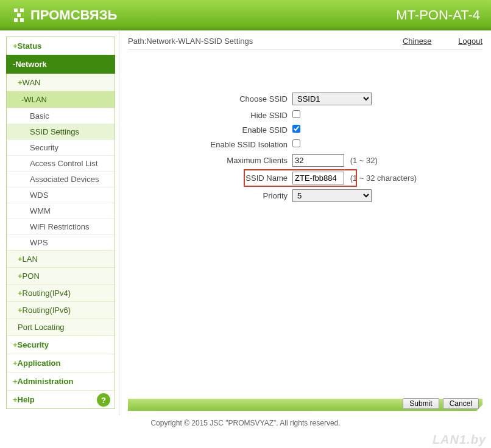 The width and height of the screenshot is (491, 448). What do you see at coordinates (417, 41) in the screenshot?
I see `lang-chinese-link: Chinese` at bounding box center [417, 41].